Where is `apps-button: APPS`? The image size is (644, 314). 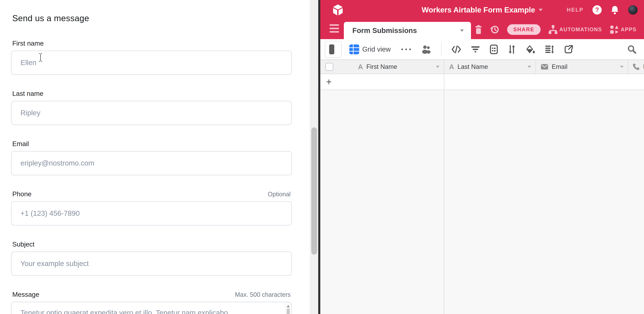
apps-button: APPS is located at coordinates (623, 30).